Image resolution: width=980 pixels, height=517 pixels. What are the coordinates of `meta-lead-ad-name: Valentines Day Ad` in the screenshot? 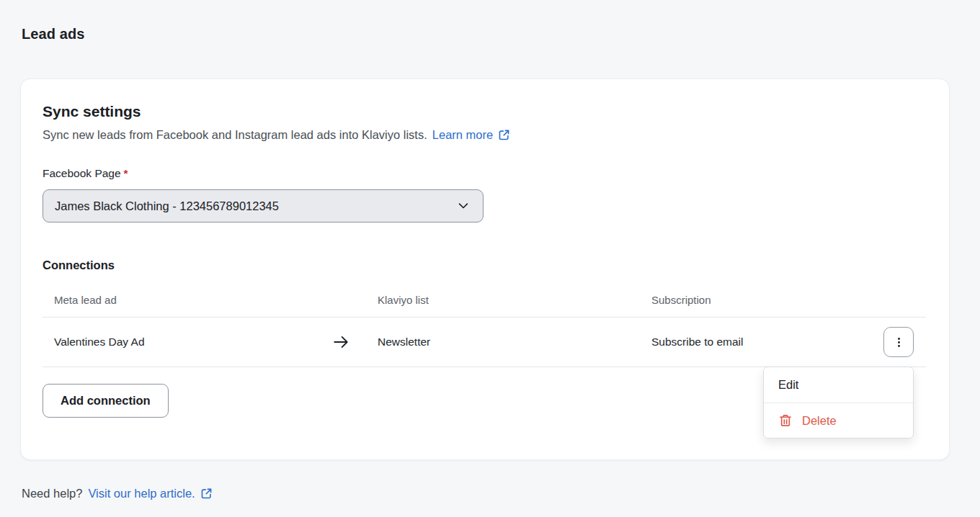 It's located at (99, 342).